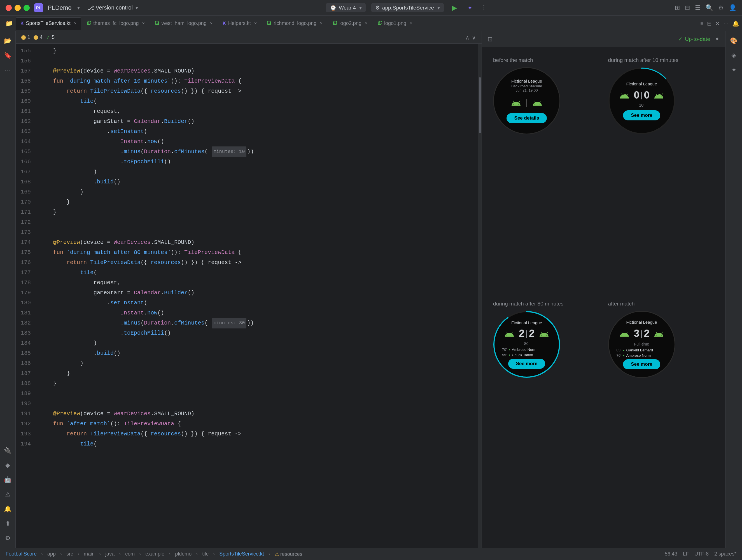  What do you see at coordinates (8, 495) in the screenshot?
I see `sidebar-item-warnings: ⚠` at bounding box center [8, 495].